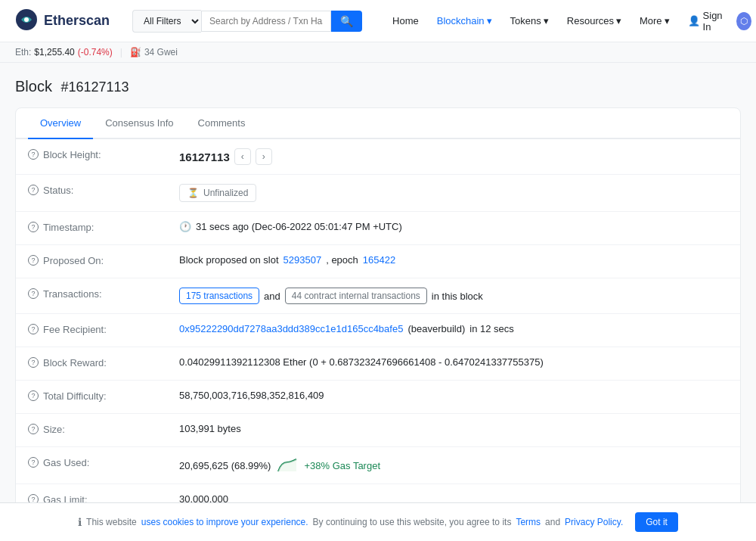 The height and width of the screenshot is (541, 756). Describe the element at coordinates (247, 21) in the screenshot. I see `search-area: All Filters 🔍` at that location.